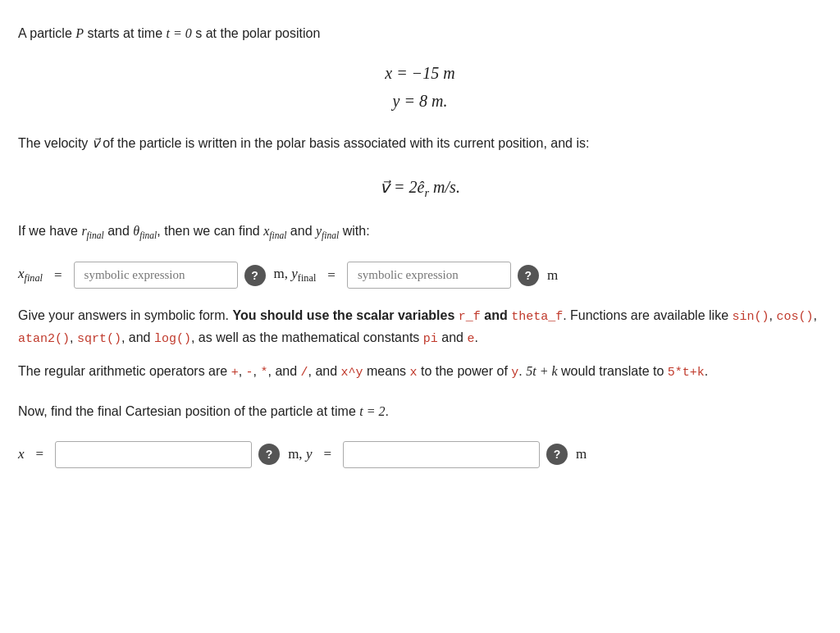 This screenshot has height=633, width=840. What do you see at coordinates (249, 372) in the screenshot?
I see `code-minus: -` at bounding box center [249, 372].